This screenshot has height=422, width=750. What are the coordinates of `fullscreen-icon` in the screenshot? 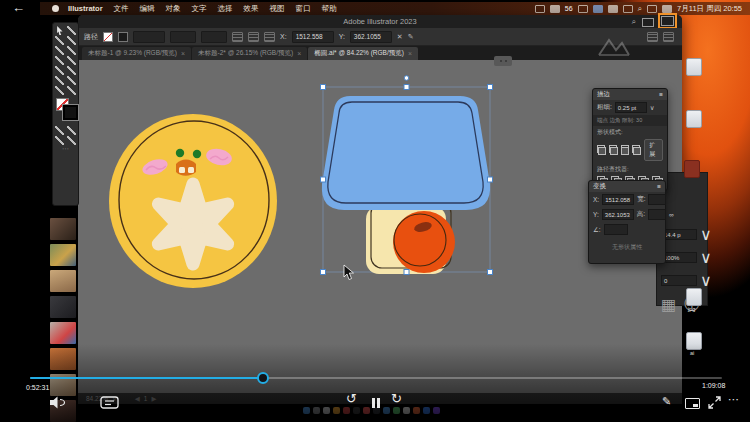 It's located at (714, 402).